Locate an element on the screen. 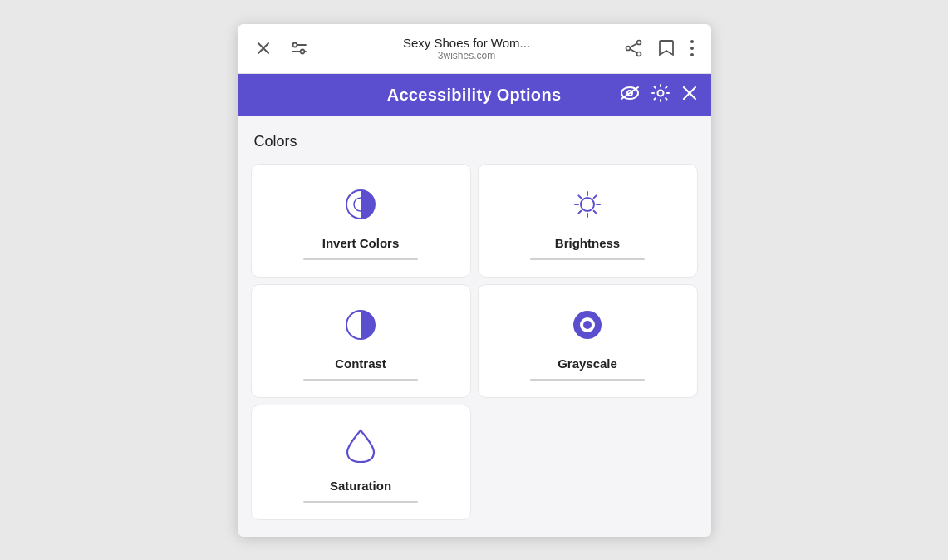 The image size is (948, 560). contrast-label: Contrast is located at coordinates (361, 364).